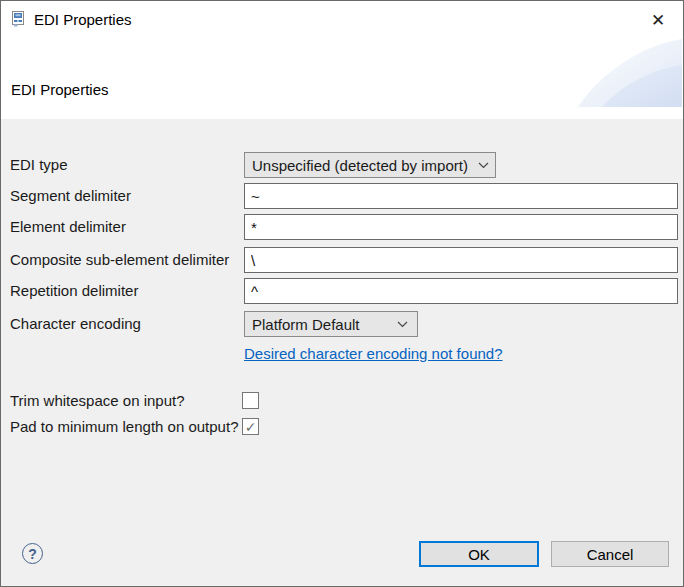  What do you see at coordinates (98, 401) in the screenshot?
I see `trim-whitespace-label: Trim whitespace on input?` at bounding box center [98, 401].